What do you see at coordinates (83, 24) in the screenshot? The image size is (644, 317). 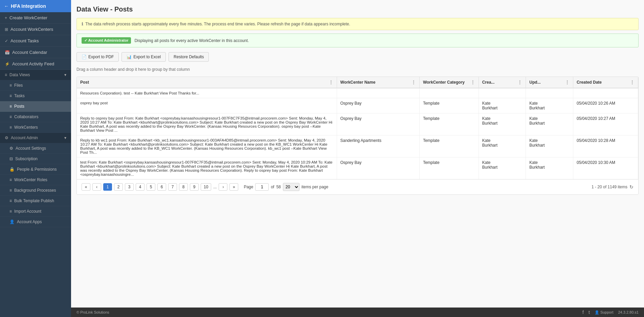 I see `info-icon: ℹ` at bounding box center [83, 24].